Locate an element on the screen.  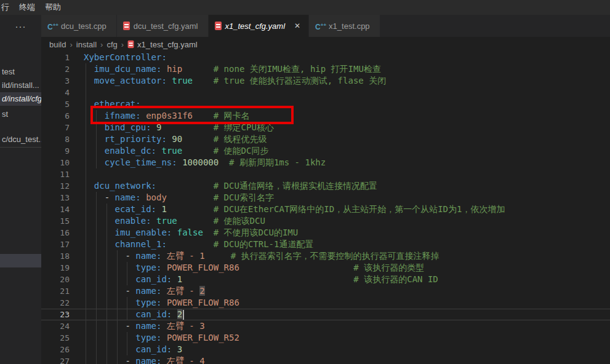
tab-x1_test_cfg.yaml: x1_test_cfg.yaml✕ is located at coordinates (259, 26).